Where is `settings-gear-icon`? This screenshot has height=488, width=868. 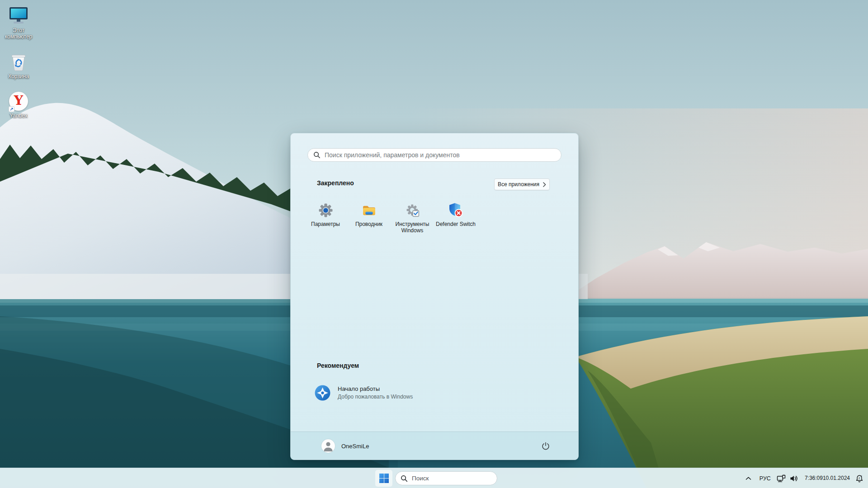 settings-gear-icon is located at coordinates (326, 210).